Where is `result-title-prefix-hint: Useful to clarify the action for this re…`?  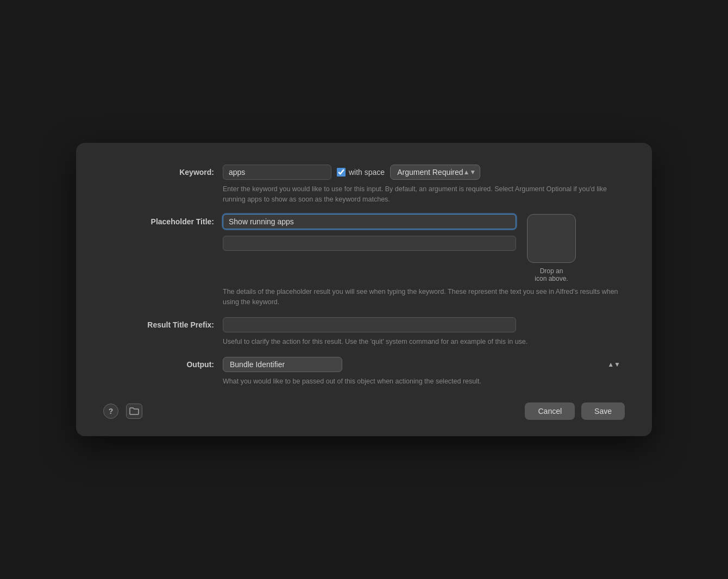
result-title-prefix-hint: Useful to clarify the action for this re… is located at coordinates (424, 342).